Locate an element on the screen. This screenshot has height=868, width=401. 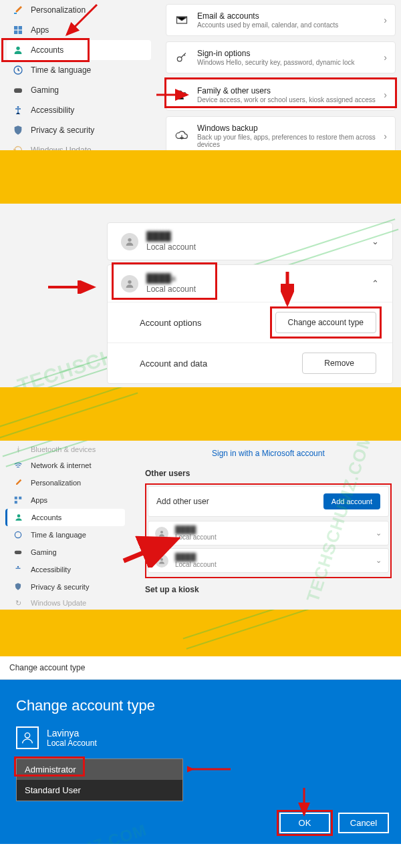
card-subtitle: Back up your files, apps, preferences to… is located at coordinates (286, 141).